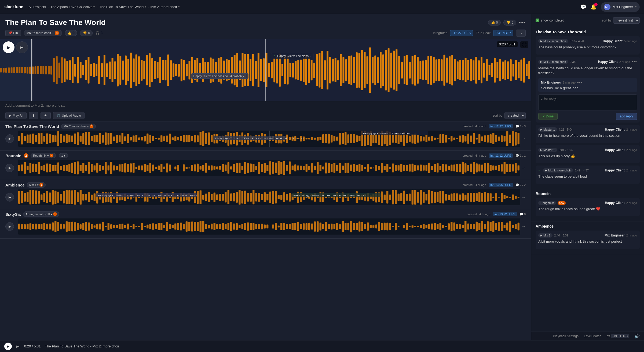 This screenshot has height=352, width=644. Describe the element at coordinates (71, 33) in the screenshot. I see `mix-vote-up-button: 👍 0` at that location.